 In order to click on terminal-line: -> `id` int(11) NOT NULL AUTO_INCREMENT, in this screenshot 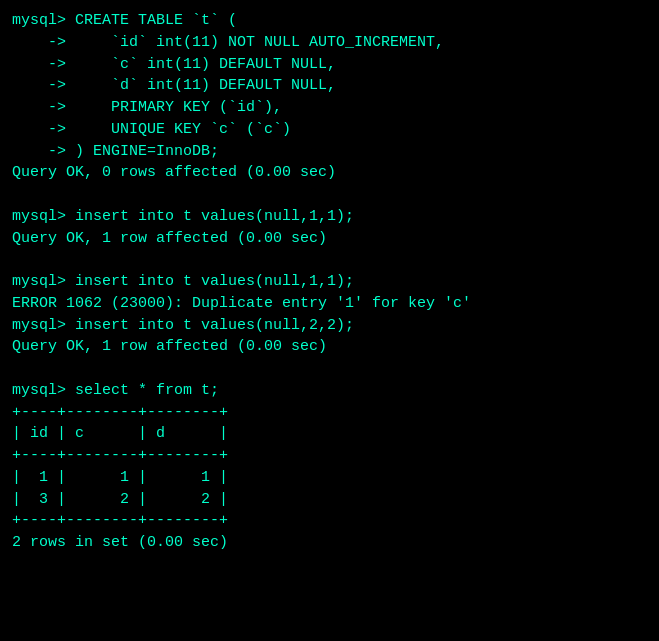, I will do `click(330, 43)`.